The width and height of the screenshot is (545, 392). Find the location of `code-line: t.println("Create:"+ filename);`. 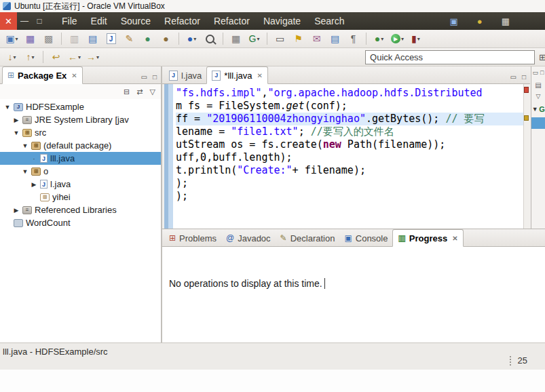

code-line: t.println("Create:"+ filename); is located at coordinates (350, 171).